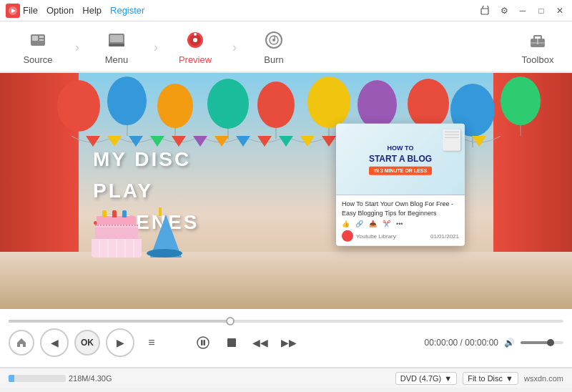 The height and width of the screenshot is (392, 572). Describe the element at coordinates (54, 343) in the screenshot. I see `left-button: ◀` at that location.